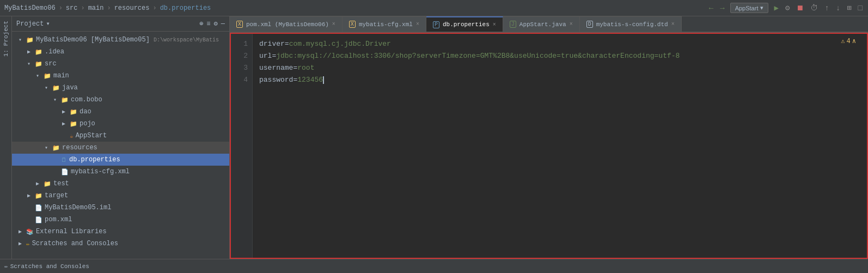  Describe the element at coordinates (6, 39) in the screenshot. I see `project-strip-label: 1: Project` at that location.